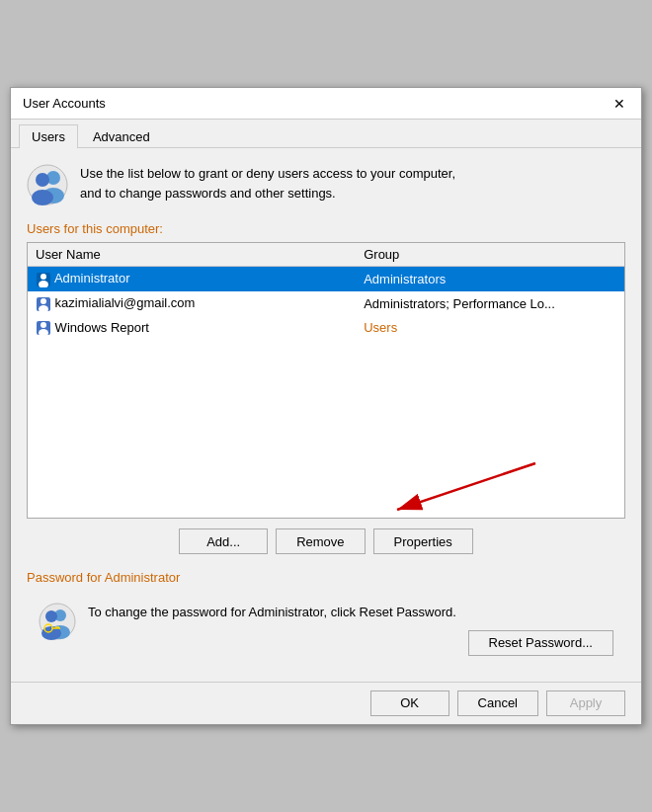 The height and width of the screenshot is (812, 652). Describe the element at coordinates (351, 643) in the screenshot. I see `reset-btn-row: Reset Password...` at that location.